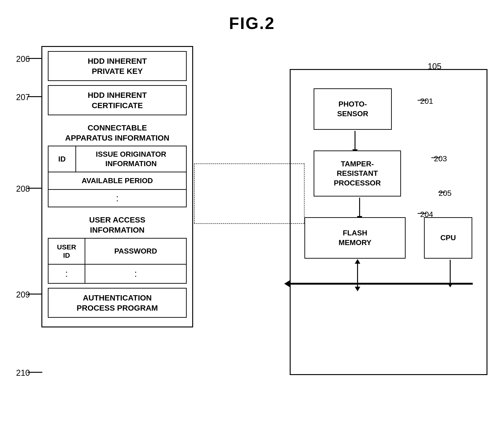 The image size is (504, 445). Describe the element at coordinates (35, 294) in the screenshot. I see `ref-209-line` at that location.